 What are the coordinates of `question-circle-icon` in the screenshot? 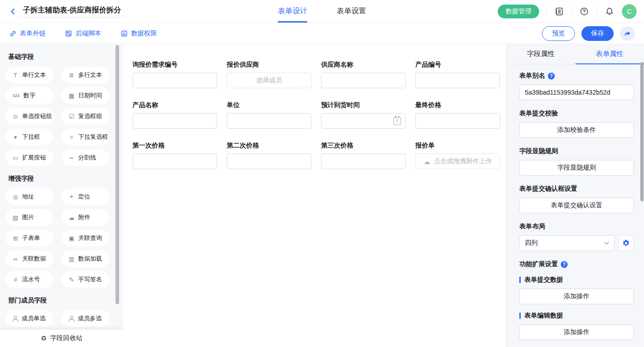 It's located at (584, 11).